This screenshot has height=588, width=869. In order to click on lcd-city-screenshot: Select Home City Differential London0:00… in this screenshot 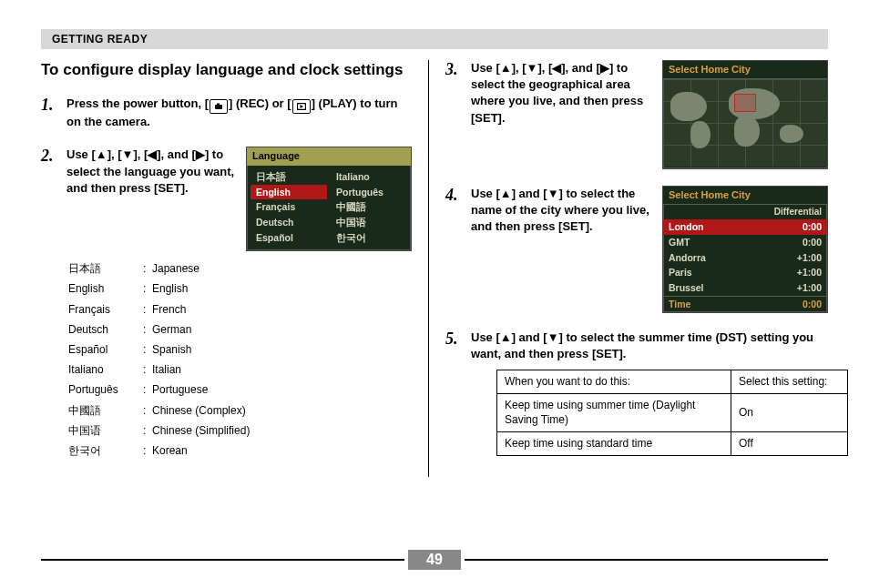, I will do `click(745, 249)`.